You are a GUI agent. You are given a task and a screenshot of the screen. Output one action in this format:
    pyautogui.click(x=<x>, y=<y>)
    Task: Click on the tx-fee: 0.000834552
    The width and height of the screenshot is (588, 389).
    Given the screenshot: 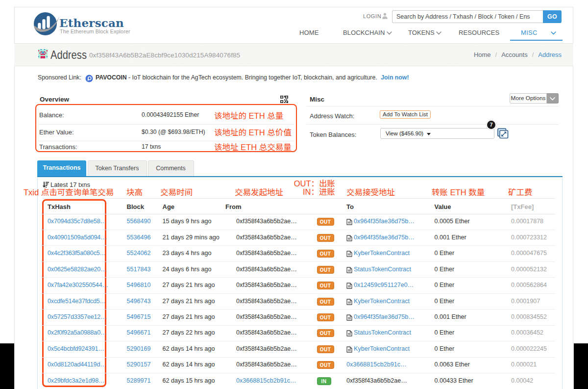 What is the action you would take?
    pyautogui.click(x=529, y=317)
    